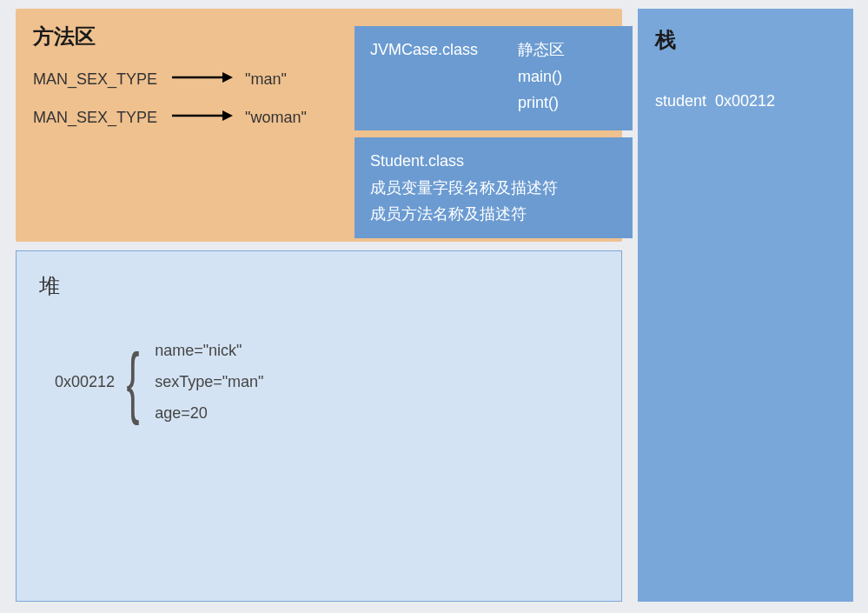  What do you see at coordinates (541, 77) in the screenshot?
I see `method-label: main()` at bounding box center [541, 77].